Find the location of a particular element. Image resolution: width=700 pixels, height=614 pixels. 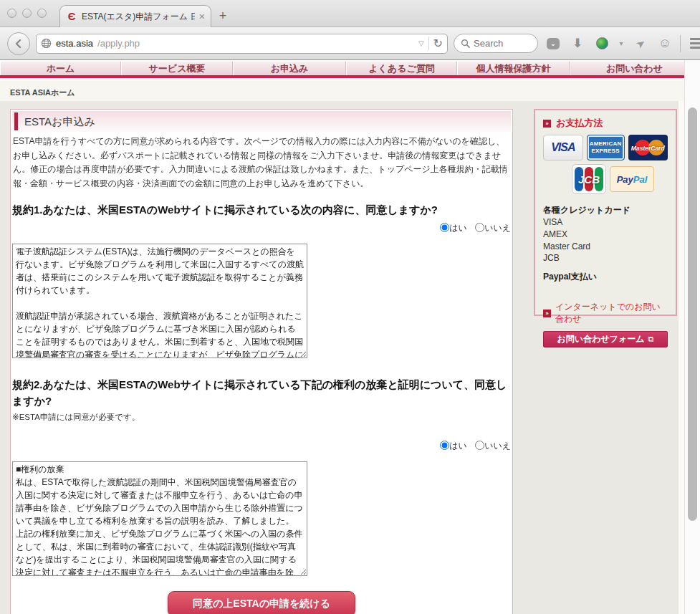

breadcrumb-band: ESTA ASIAホーム is located at coordinates (350, 91).